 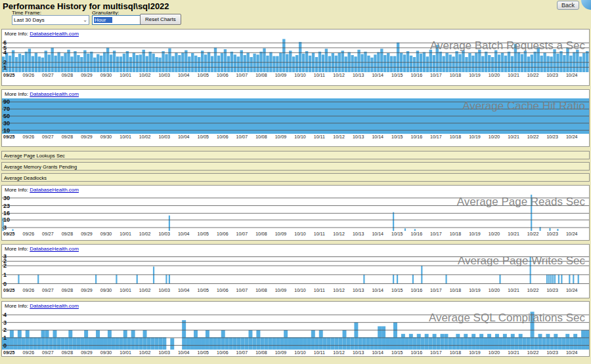 What do you see at coordinates (85, 20) in the screenshot?
I see `chevron-down-icon: ⌄` at bounding box center [85, 20].